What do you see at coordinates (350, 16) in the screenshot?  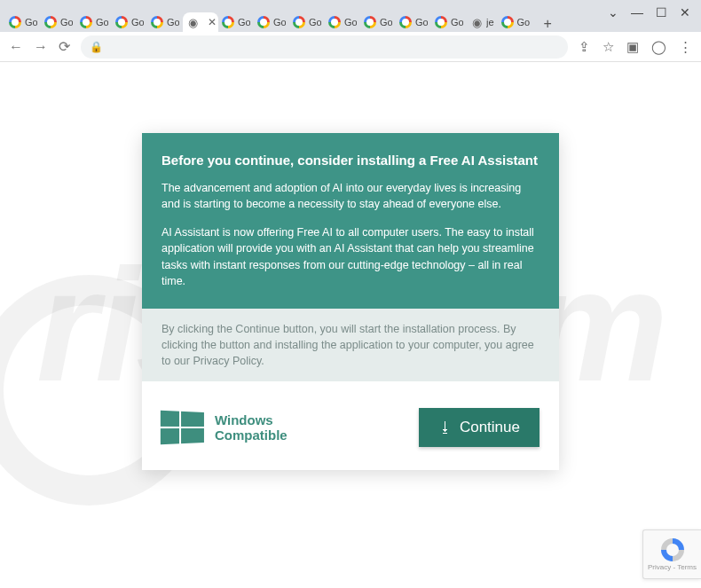 I see `tab-strip: GoGoGoGoGo◉✕GoGoGoGoGoGoGo◉jeGo+` at bounding box center [350, 16].